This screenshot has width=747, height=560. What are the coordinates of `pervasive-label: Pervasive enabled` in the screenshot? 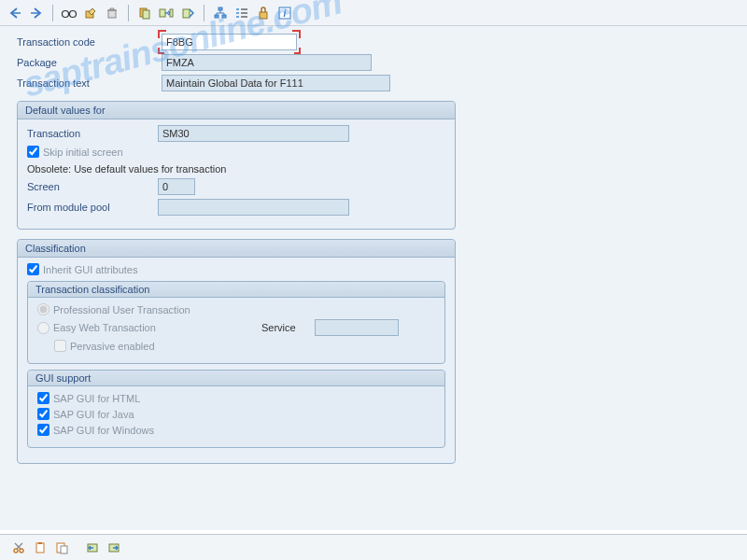 It's located at (112, 346).